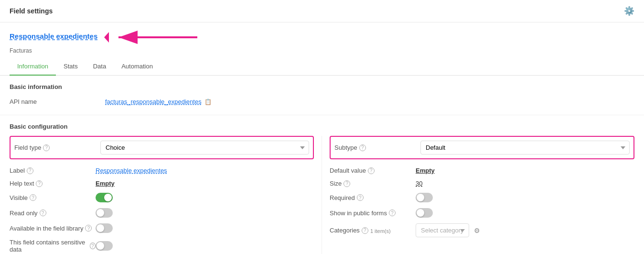 The width and height of the screenshot is (644, 254). Describe the element at coordinates (373, 184) in the screenshot. I see `size-label: Size ?` at that location.